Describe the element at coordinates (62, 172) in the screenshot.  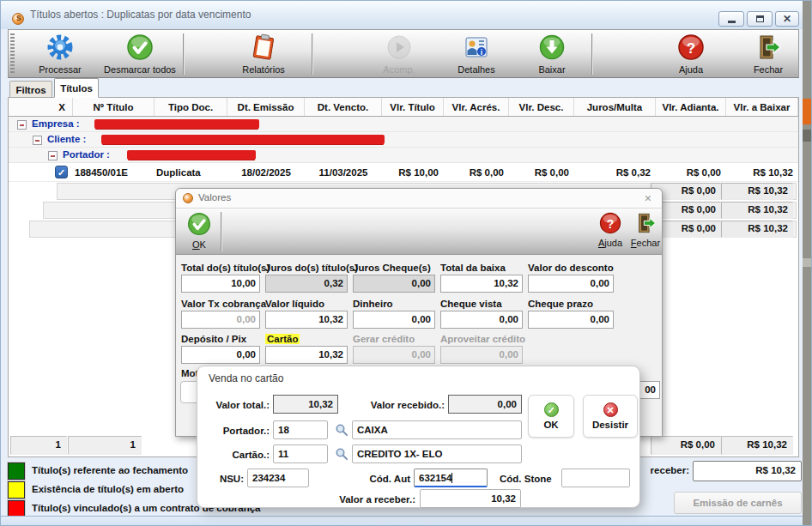
I see `row-checkbox: ✓` at that location.